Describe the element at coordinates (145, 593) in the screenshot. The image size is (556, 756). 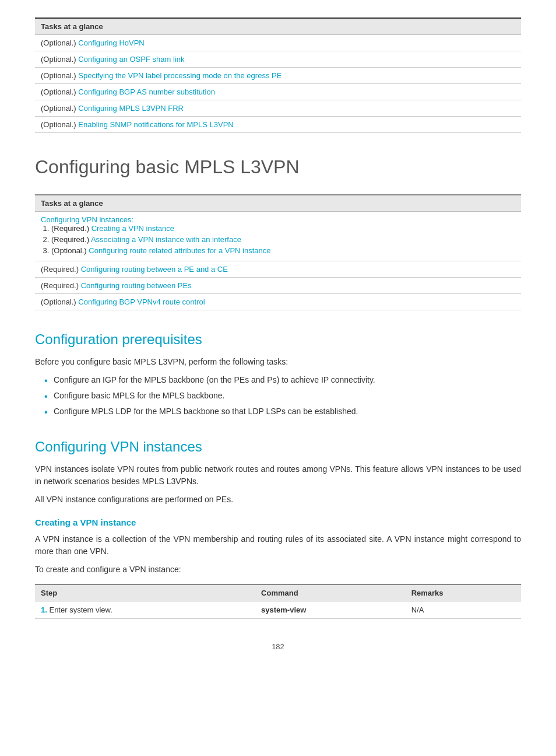
I see `step-col-header: Step` at that location.